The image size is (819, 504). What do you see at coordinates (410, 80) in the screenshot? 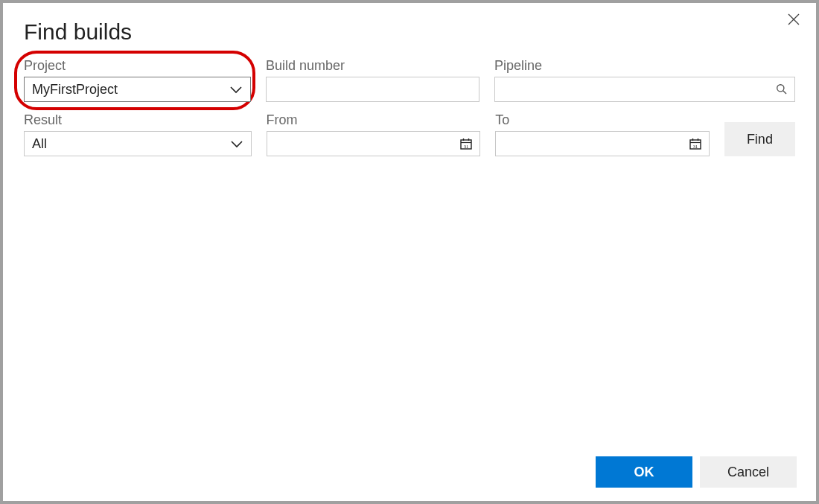
I see `form-row-1: Project MyFirstProject Build number Pipe…` at bounding box center [410, 80].